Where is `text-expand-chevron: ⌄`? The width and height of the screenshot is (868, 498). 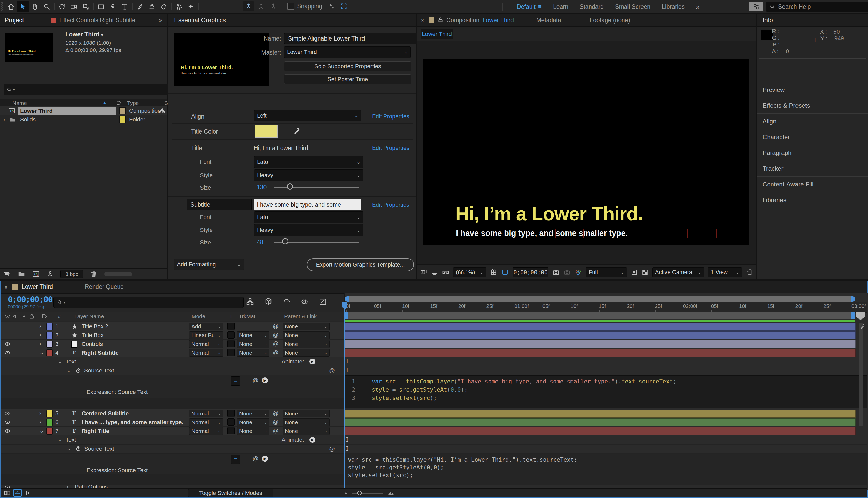 text-expand-chevron: ⌄ is located at coordinates (60, 361).